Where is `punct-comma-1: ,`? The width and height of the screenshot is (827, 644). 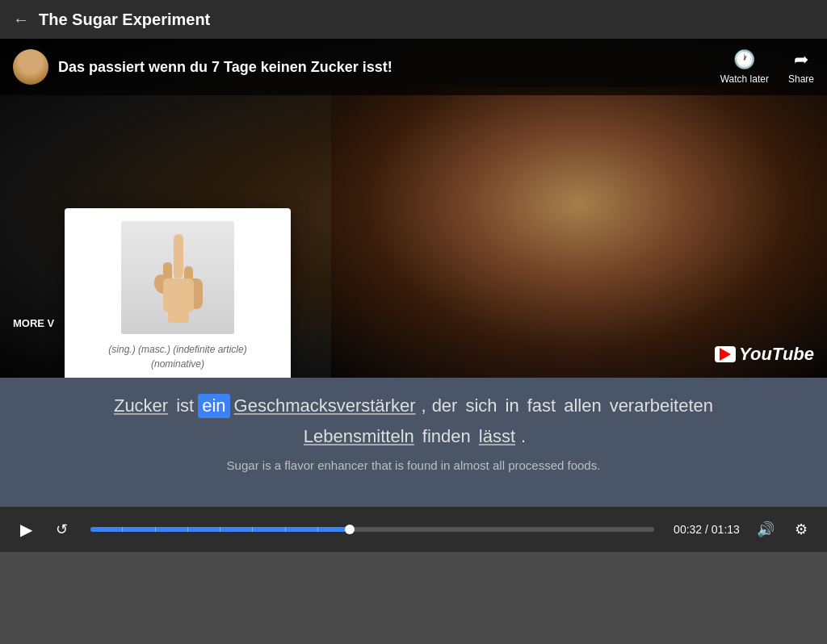 punct-comma-1: , is located at coordinates (424, 406).